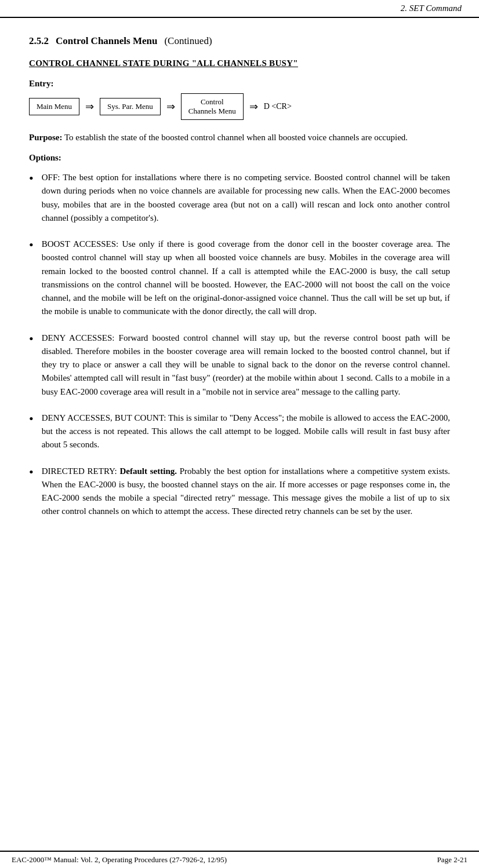 This screenshot has width=479, height=868. What do you see at coordinates (130, 107) in the screenshot?
I see `nav-box-sys-par: Sys. Par. Menu` at bounding box center [130, 107].